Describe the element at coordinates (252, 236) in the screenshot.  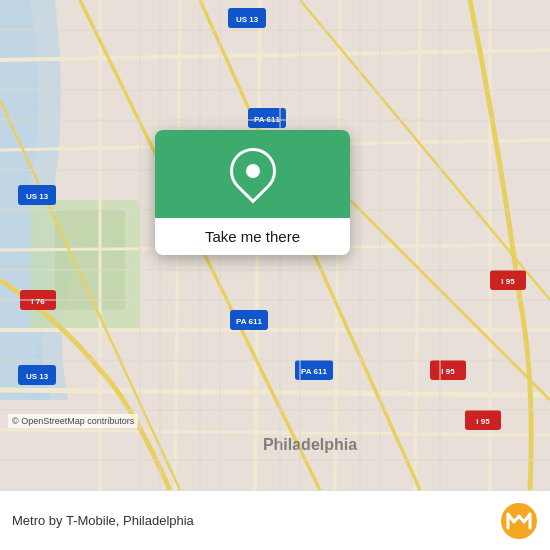
I see `take-me-there-button: Take me there` at that location.